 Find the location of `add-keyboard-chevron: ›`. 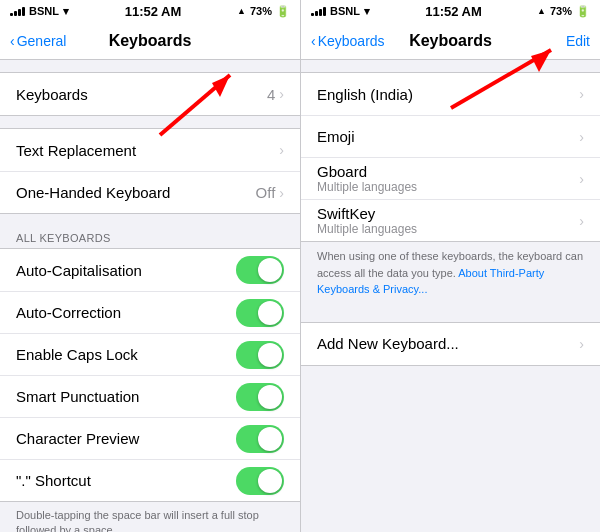

add-keyboard-chevron: › is located at coordinates (582, 344).